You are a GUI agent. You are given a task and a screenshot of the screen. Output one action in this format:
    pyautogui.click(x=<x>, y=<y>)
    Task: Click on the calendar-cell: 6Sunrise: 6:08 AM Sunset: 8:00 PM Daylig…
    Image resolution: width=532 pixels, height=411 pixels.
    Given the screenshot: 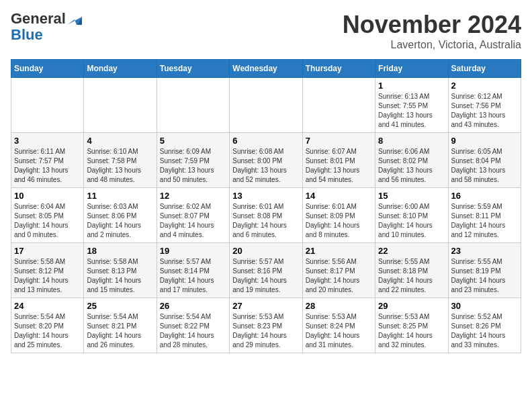 What is the action you would take?
    pyautogui.click(x=266, y=161)
    